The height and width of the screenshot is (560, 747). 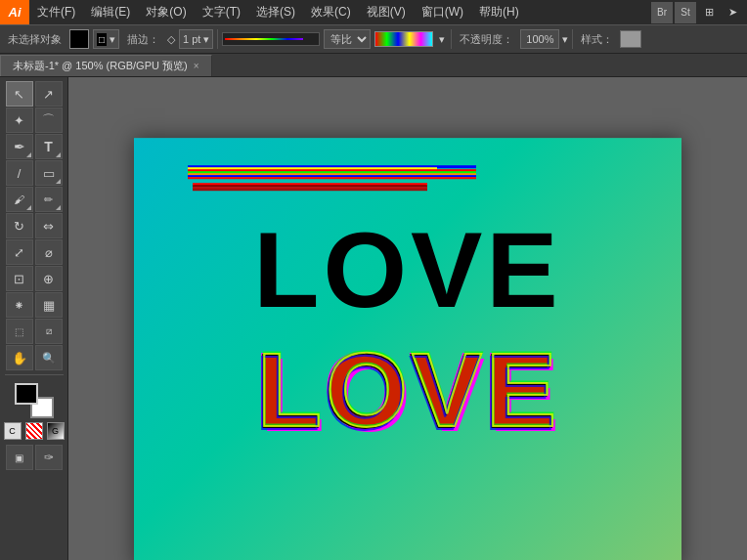 I want to click on select-tool: ↖, so click(x=20, y=94).